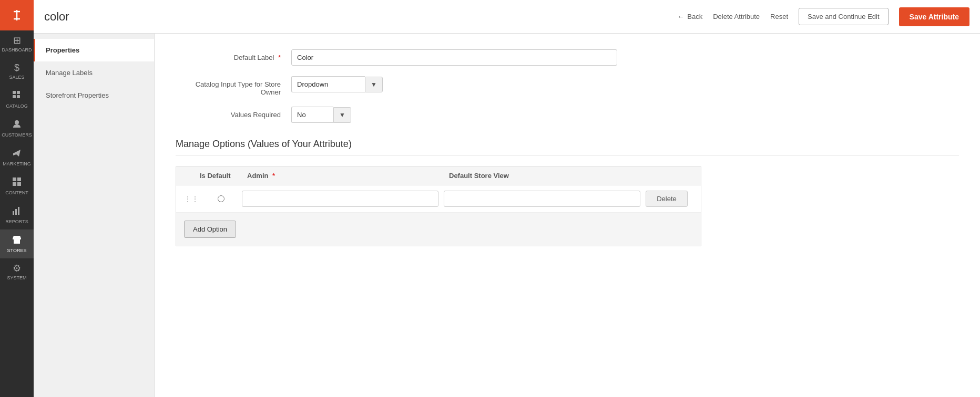  I want to click on sidebar-item-content: Content, so click(17, 186).